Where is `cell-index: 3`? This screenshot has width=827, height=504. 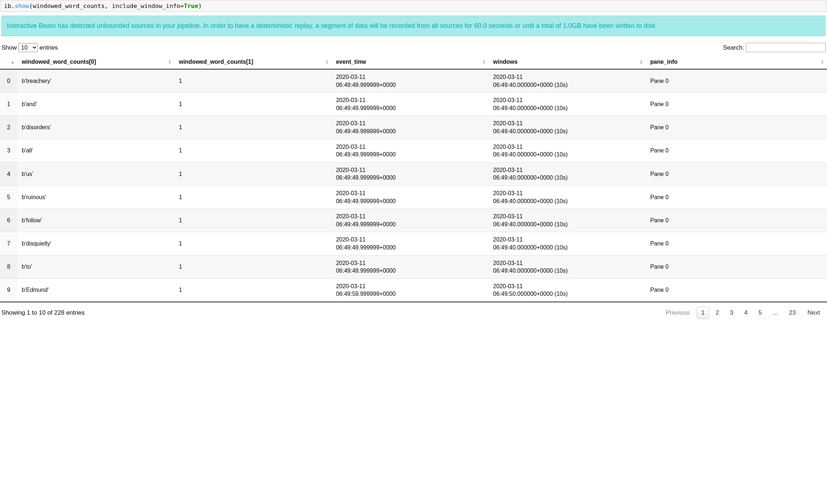
cell-index: 3 is located at coordinates (9, 151).